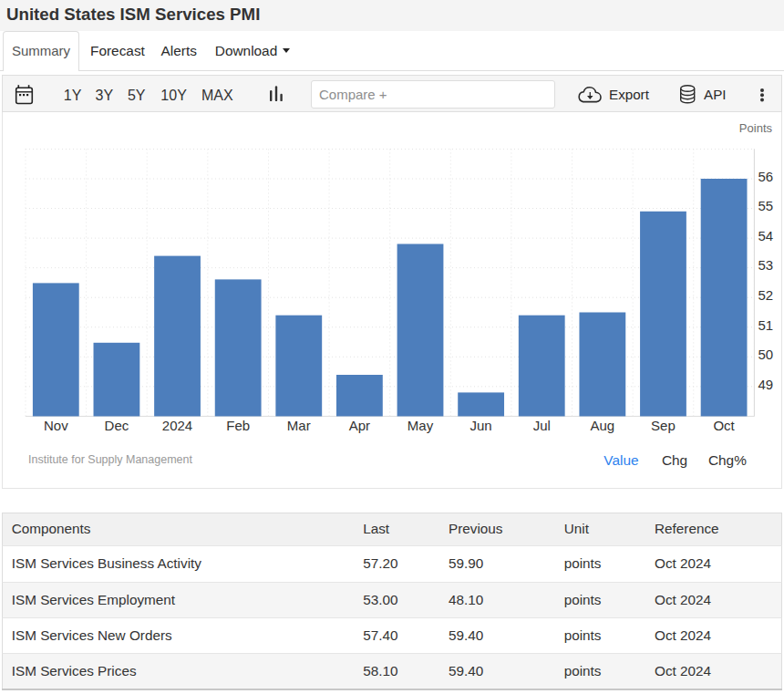 This screenshot has height=694, width=784. I want to click on svg-text: 53, so click(766, 264).